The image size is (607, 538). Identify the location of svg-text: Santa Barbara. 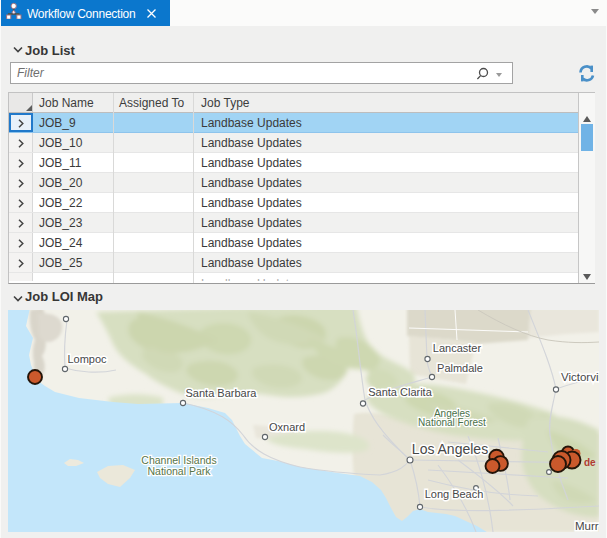
(222, 393).